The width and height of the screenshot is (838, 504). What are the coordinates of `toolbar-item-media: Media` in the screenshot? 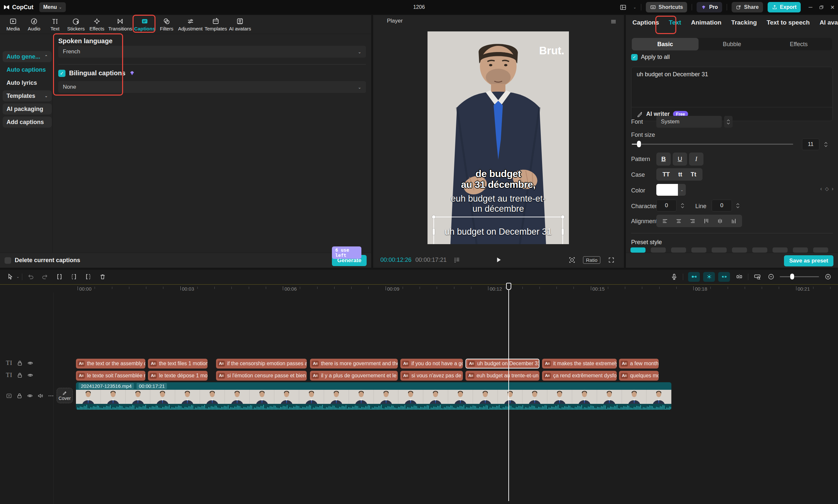 It's located at (13, 24).